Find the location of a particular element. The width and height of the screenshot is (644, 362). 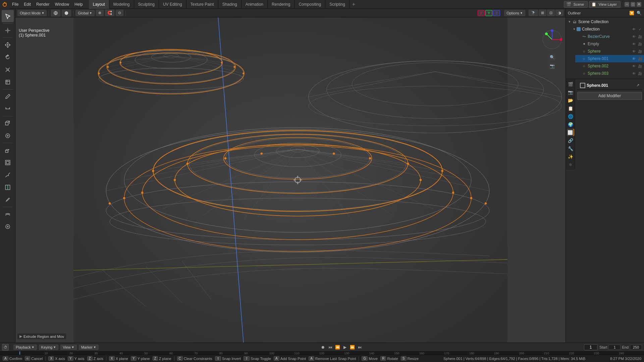

tool-smooth is located at coordinates (8, 214).